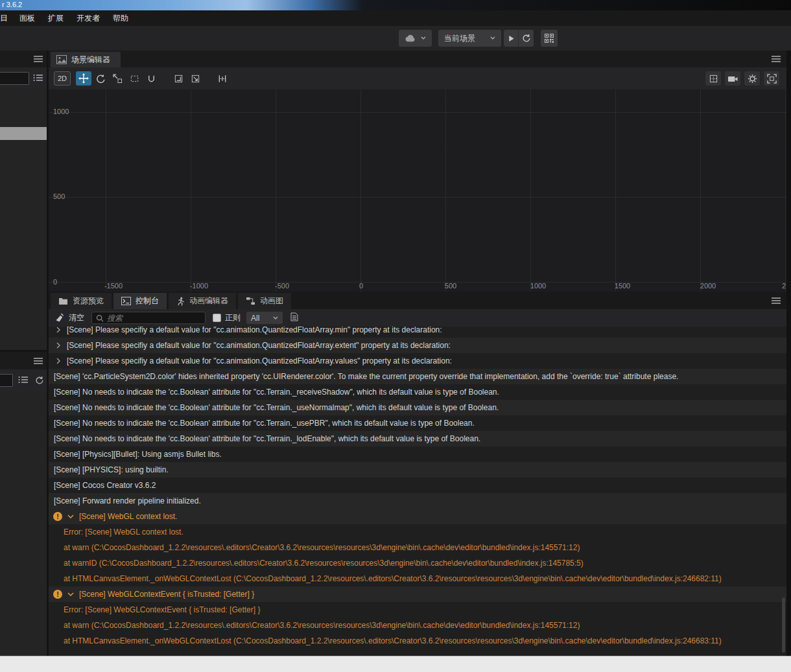 The height and width of the screenshot is (672, 791). Describe the element at coordinates (14, 78) in the screenshot. I see `hierarchy-search-input` at that location.